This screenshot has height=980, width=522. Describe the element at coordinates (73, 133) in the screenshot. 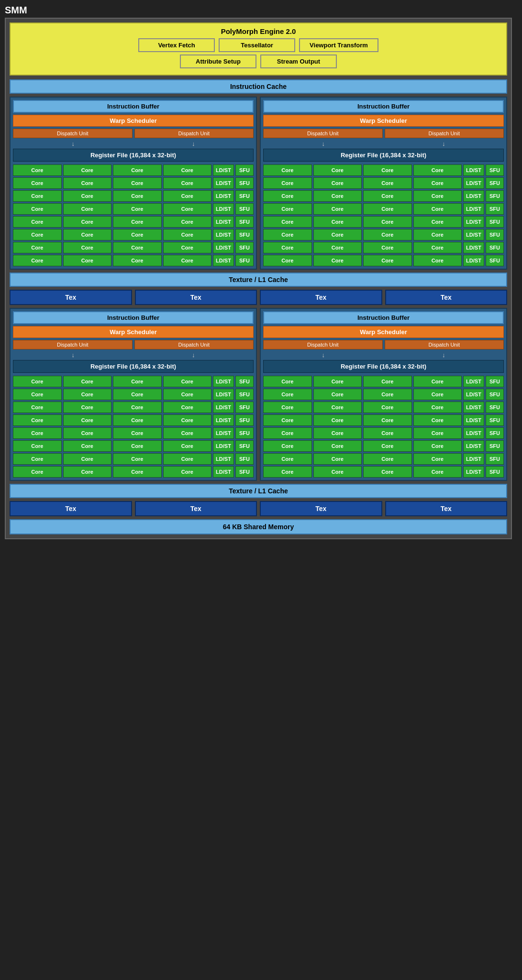

I see `dispatch-unit-tl-1: Dispatch Unit` at that location.